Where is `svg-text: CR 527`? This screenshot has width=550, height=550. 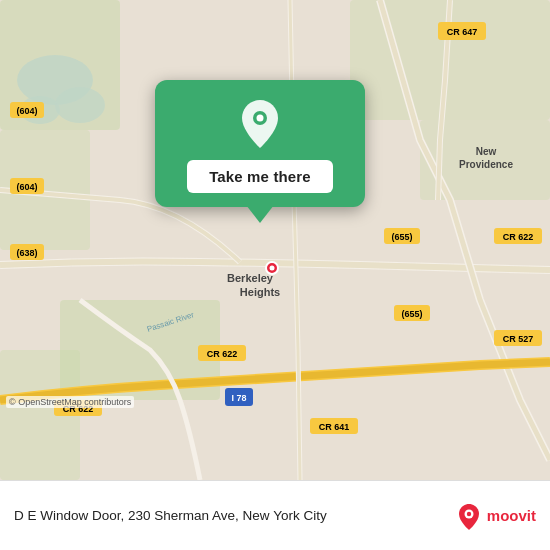 svg-text: CR 527 is located at coordinates (518, 339).